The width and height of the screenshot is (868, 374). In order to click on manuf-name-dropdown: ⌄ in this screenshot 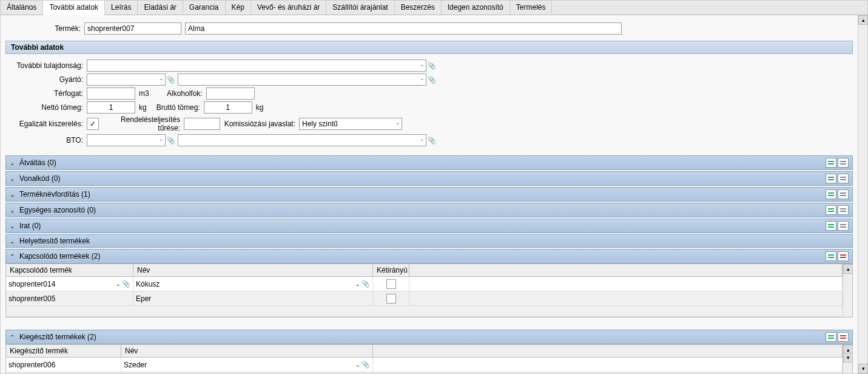, I will do `click(302, 80)`.